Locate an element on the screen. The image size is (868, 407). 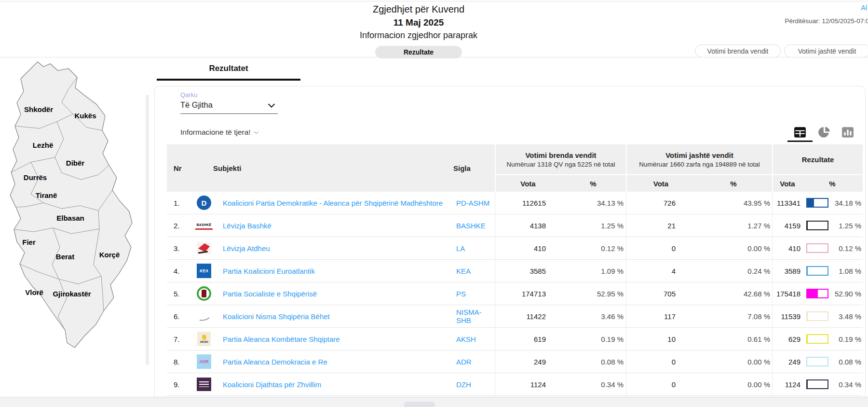
more-info-label: Informacione të tjera! is located at coordinates (216, 132).